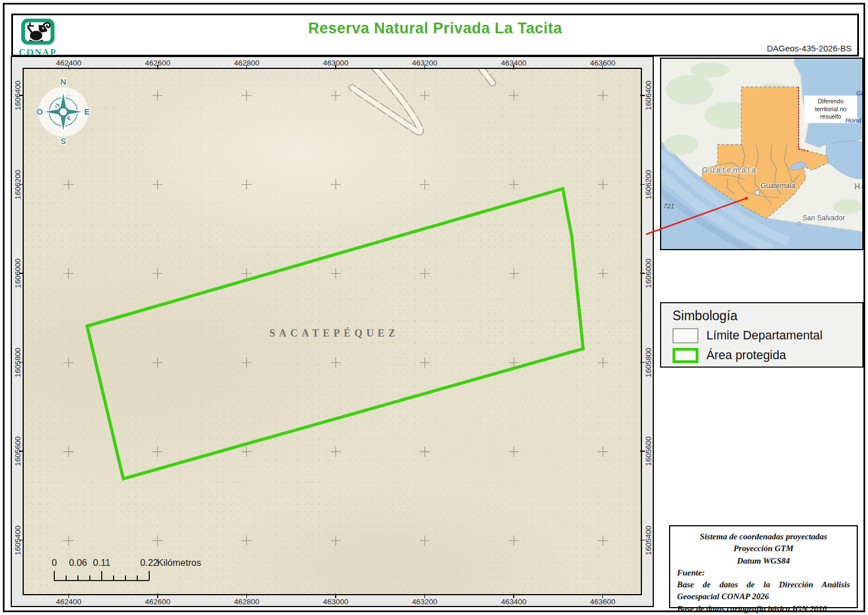 The height and width of the screenshot is (615, 868). I want to click on svg-text: 0.11, so click(102, 562).